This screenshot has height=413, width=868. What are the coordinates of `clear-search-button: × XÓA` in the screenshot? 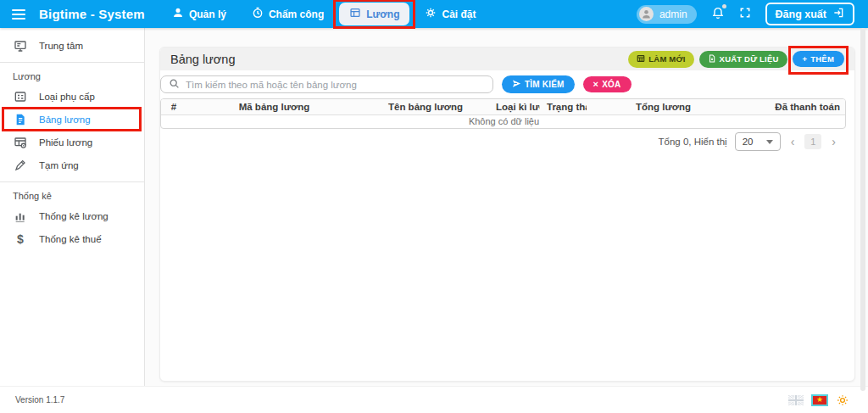 It's located at (607, 85).